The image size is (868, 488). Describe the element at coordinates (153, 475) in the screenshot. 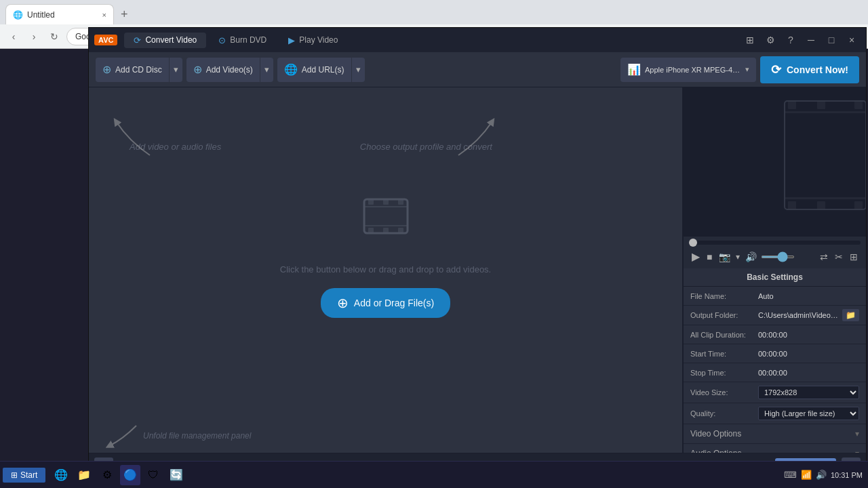

I see `taskbar-item-shield: 🛡` at that location.